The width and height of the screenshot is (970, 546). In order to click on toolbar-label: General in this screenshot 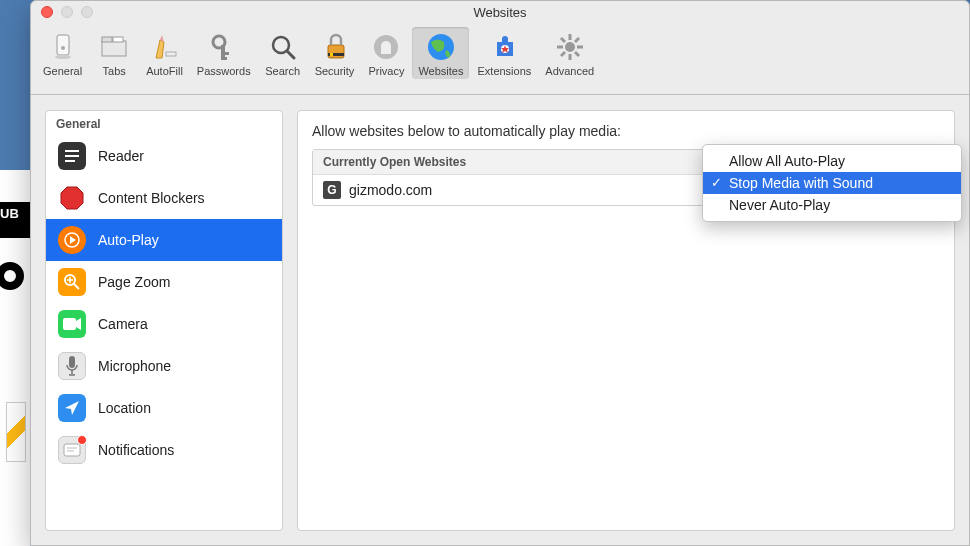, I will do `click(62, 71)`.